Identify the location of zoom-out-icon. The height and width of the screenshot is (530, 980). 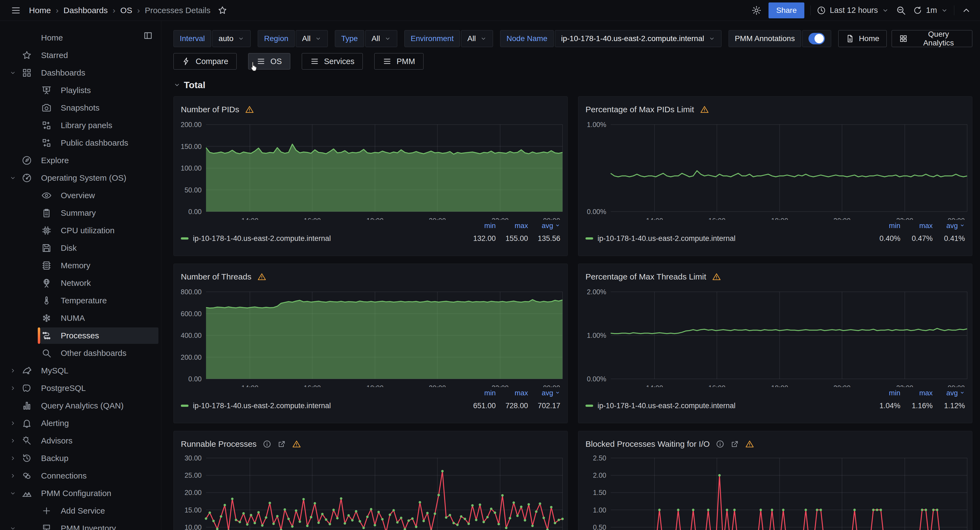
(901, 11).